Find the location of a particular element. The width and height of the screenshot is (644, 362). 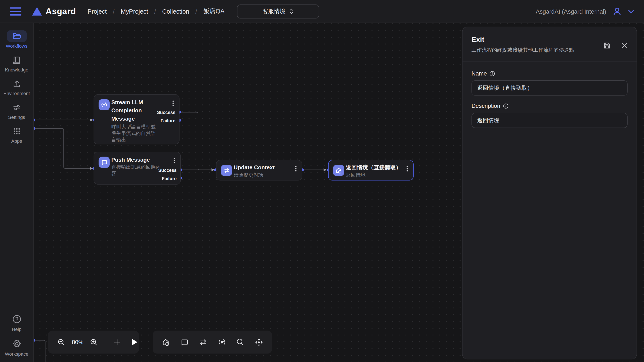

add-node-icon is located at coordinates (117, 342).